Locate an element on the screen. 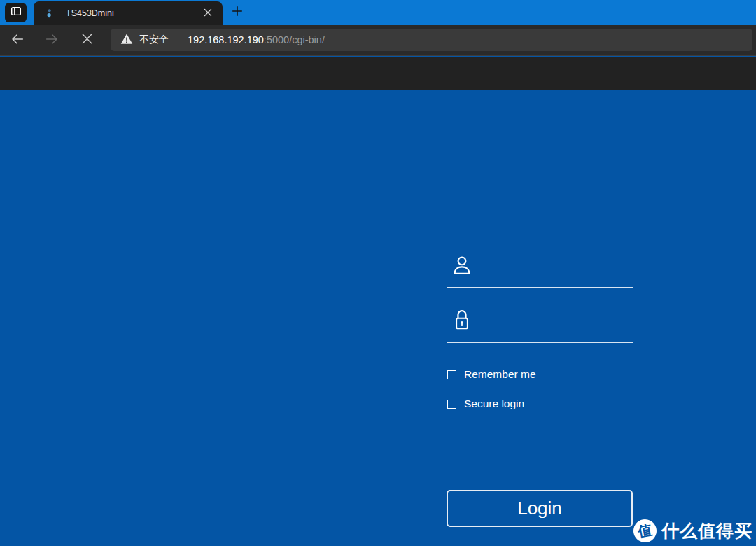  password-field is located at coordinates (540, 326).